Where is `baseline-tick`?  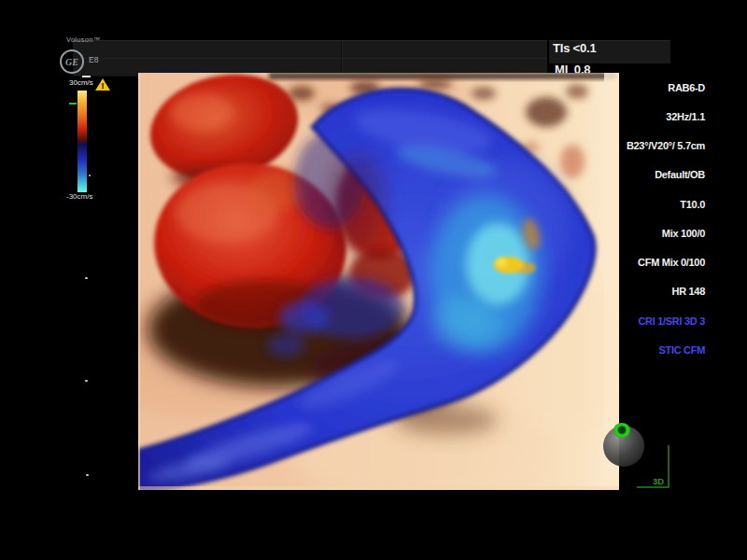
baseline-tick is located at coordinates (73, 104).